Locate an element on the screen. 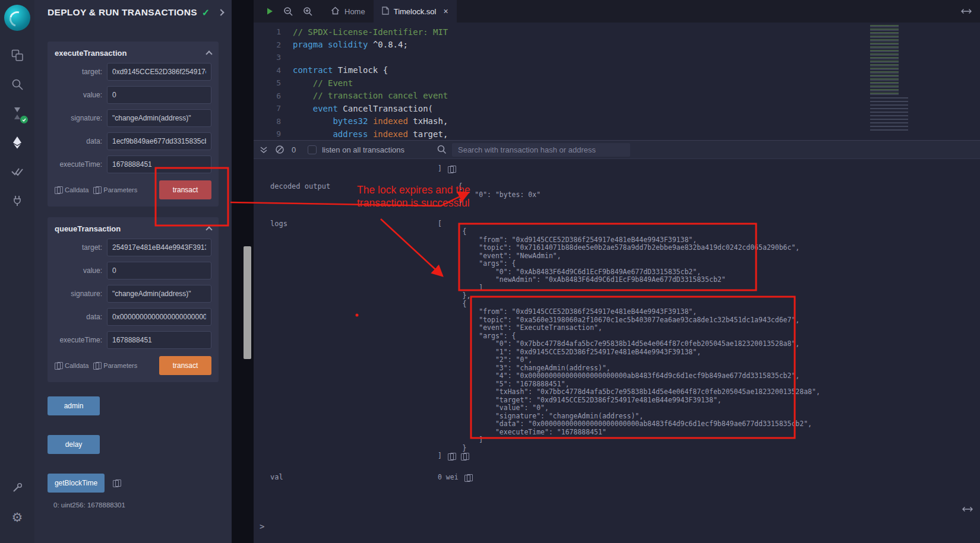 The width and height of the screenshot is (980, 543). terminal-row-value: ] is located at coordinates (440, 169).